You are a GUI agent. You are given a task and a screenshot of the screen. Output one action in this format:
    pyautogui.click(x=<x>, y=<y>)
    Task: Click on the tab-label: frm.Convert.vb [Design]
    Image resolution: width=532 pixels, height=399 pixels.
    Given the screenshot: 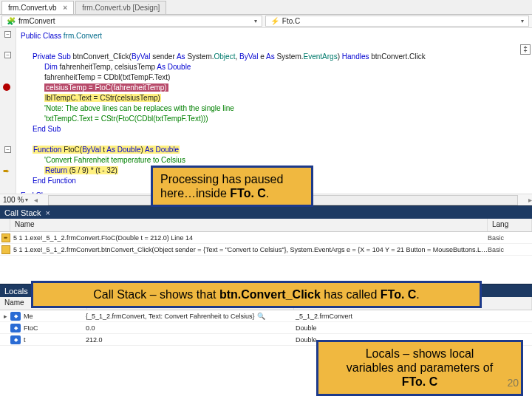 What is the action you would take?
    pyautogui.click(x=121, y=7)
    